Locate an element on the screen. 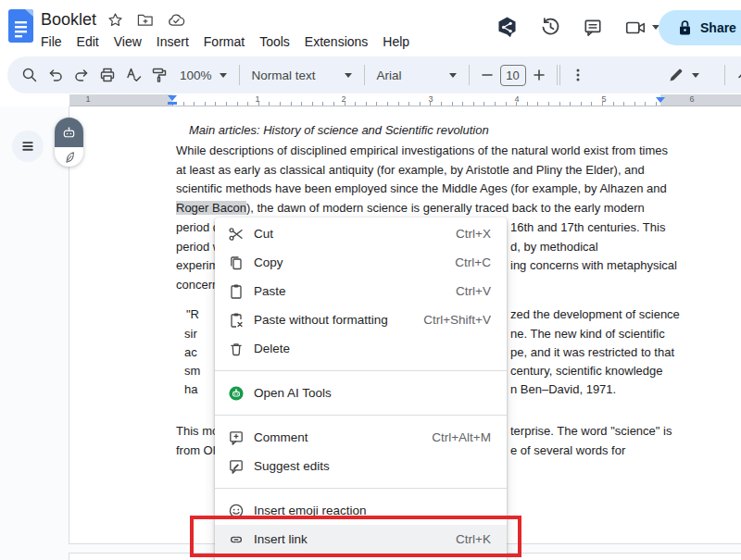 This screenshot has width=741, height=560. menu-item-delete: Delete is located at coordinates (361, 348).